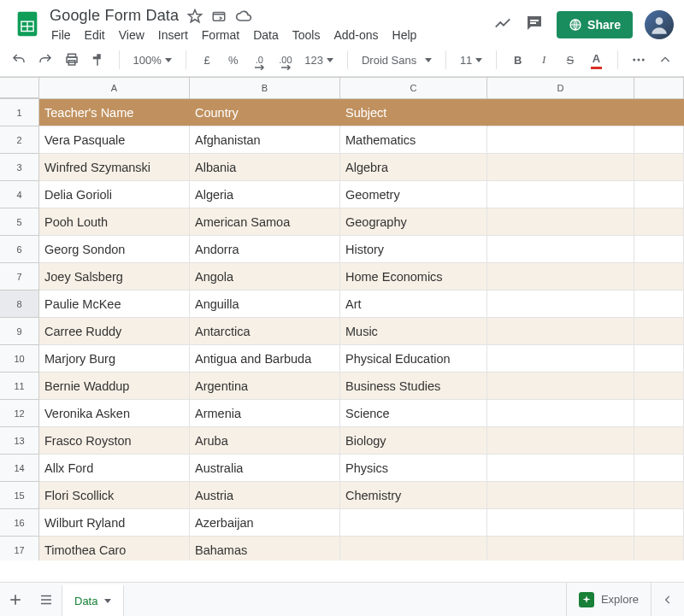 This screenshot has height=616, width=684. I want to click on menu-tools: Tools, so click(306, 35).